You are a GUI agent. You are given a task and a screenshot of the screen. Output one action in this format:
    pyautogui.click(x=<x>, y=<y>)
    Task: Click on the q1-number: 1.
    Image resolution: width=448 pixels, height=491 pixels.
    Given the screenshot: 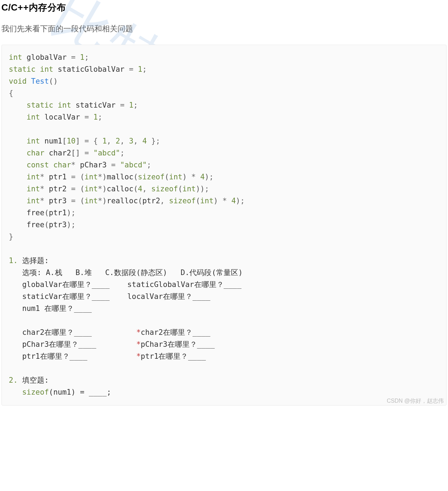 What is the action you would take?
    pyautogui.click(x=13, y=261)
    